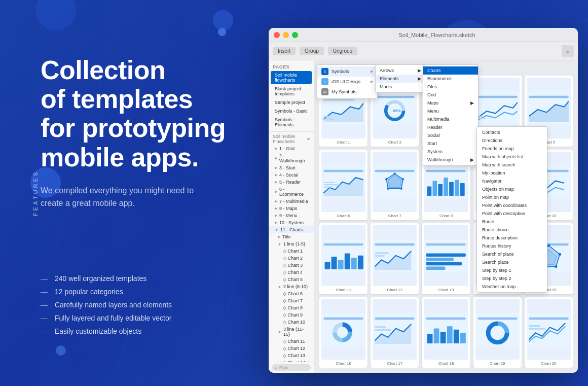 The width and height of the screenshot is (588, 386). What do you see at coordinates (291, 91) in the screenshot?
I see `sidebar-item-blank: Blank project templates` at bounding box center [291, 91].